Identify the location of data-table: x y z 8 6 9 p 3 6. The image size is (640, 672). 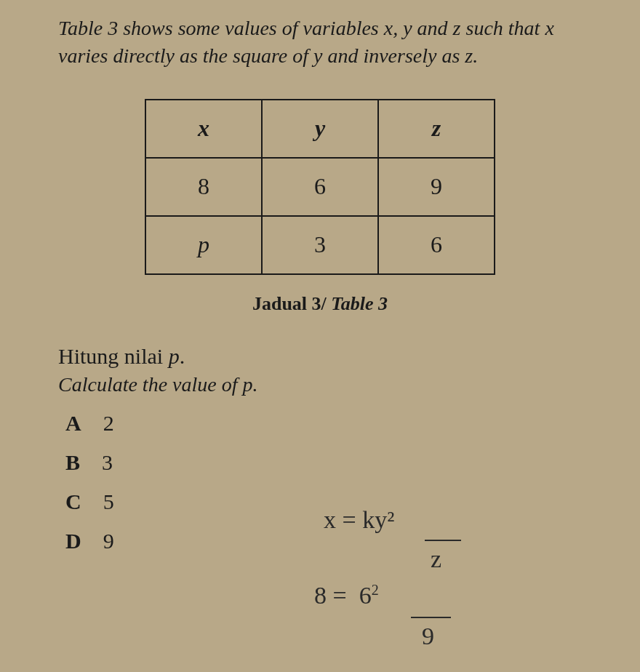
(320, 187).